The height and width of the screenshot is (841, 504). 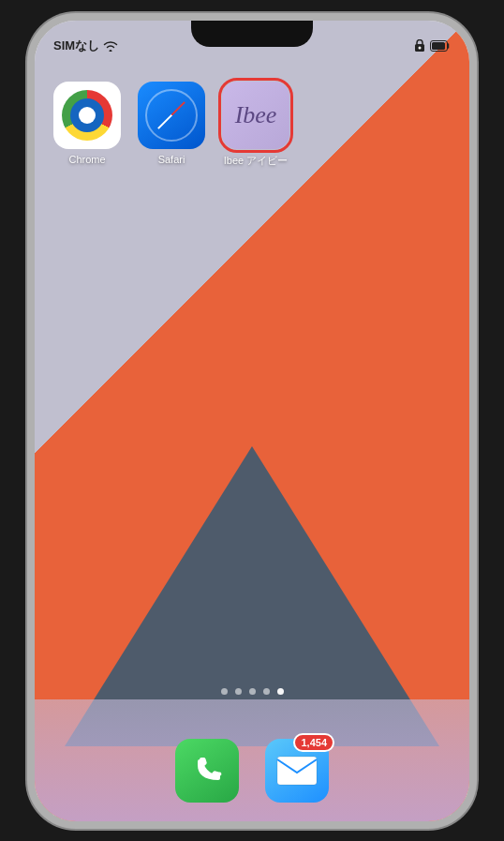 What do you see at coordinates (252, 771) in the screenshot?
I see `dock: 1,454` at bounding box center [252, 771].